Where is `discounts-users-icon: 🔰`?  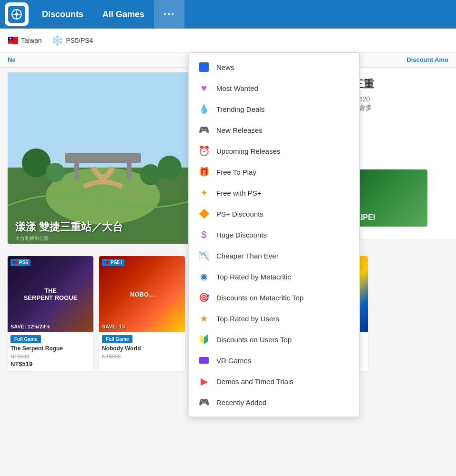 discounts-users-icon: 🔰 is located at coordinates (204, 339).